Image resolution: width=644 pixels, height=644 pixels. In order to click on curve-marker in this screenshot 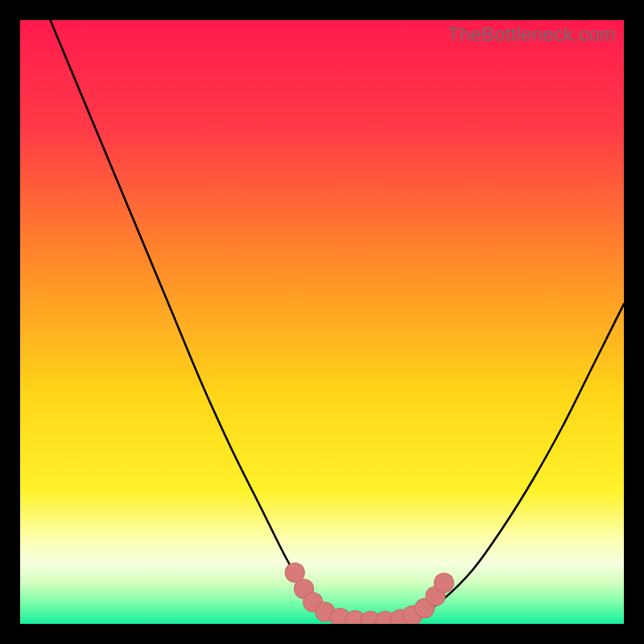, I will do `click(444, 583)`.